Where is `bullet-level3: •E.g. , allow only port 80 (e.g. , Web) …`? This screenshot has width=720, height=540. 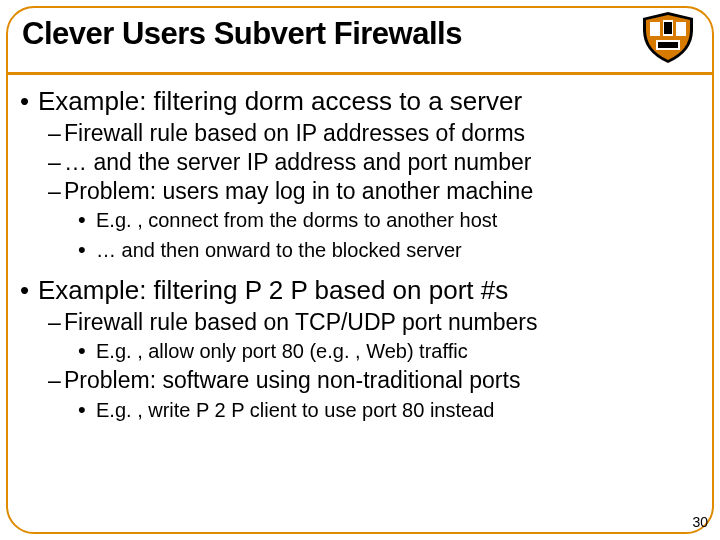 bullet-level3: •E.g. , allow only port 80 (e.g. , Web) … is located at coordinates (389, 351).